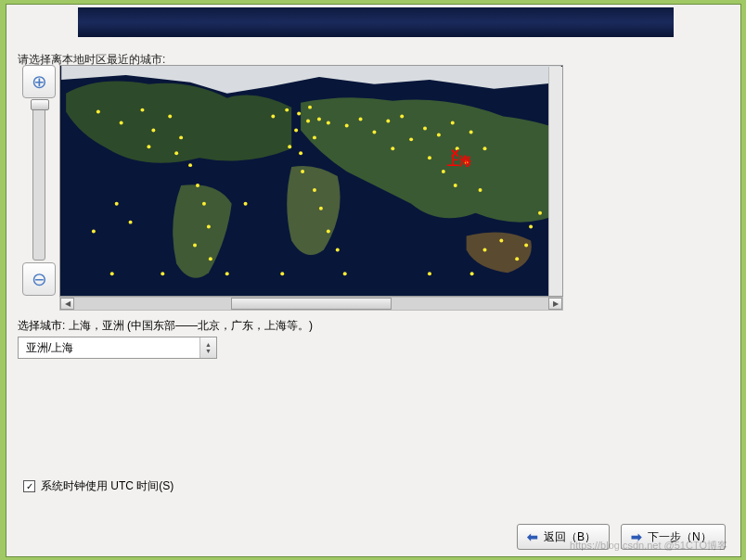 The height and width of the screenshot is (560, 746). I want to click on chevron-down-icon: ▼, so click(208, 350).